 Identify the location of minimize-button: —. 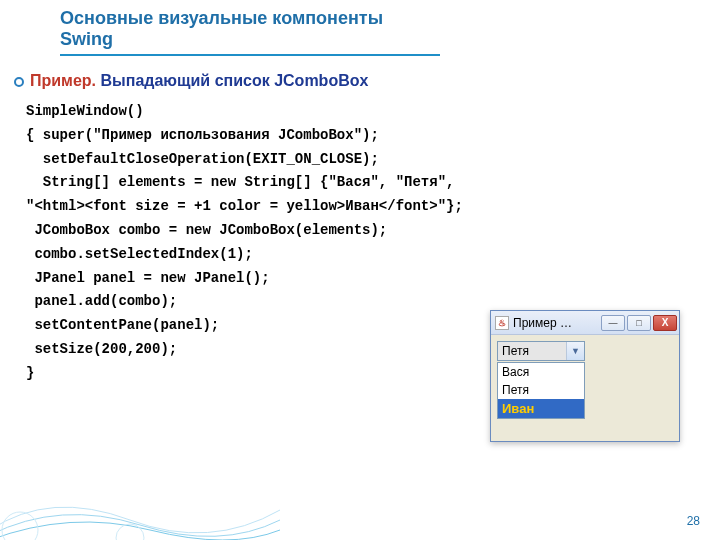
(613, 323).